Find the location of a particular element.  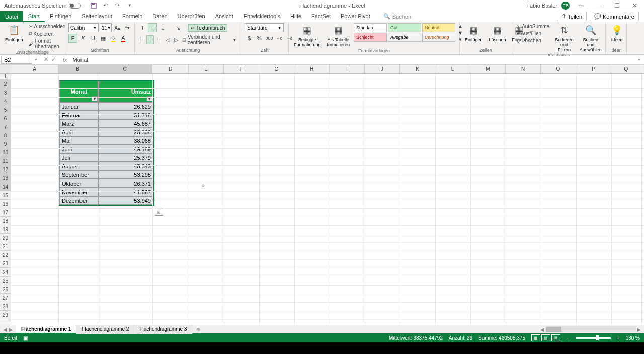

cell-month: Februar is located at coordinates (79, 115).